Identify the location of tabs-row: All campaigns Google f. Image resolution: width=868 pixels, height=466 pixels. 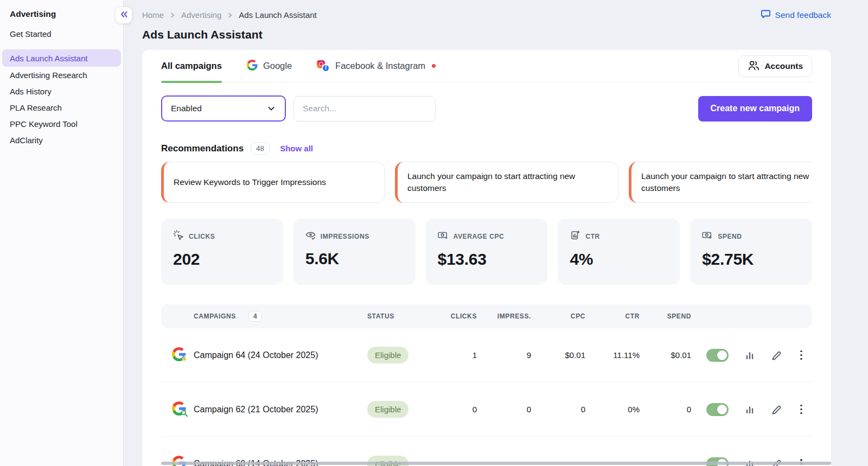
(487, 66).